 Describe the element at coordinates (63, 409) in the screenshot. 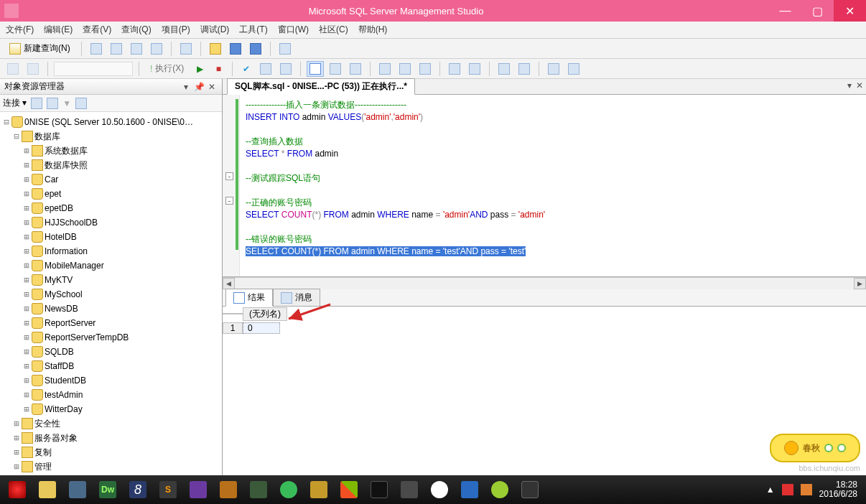

I see `tree-db-node: WitterDay` at that location.